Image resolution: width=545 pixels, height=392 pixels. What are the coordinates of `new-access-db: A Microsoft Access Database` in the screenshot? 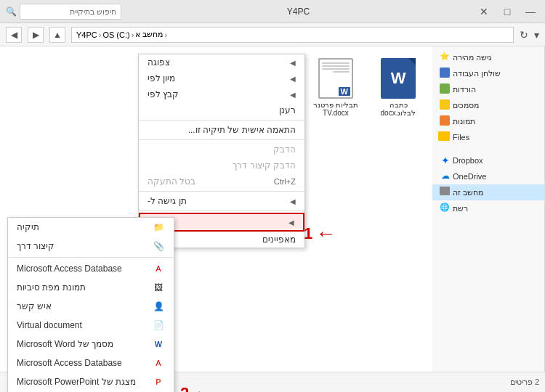 It's located at (91, 269).